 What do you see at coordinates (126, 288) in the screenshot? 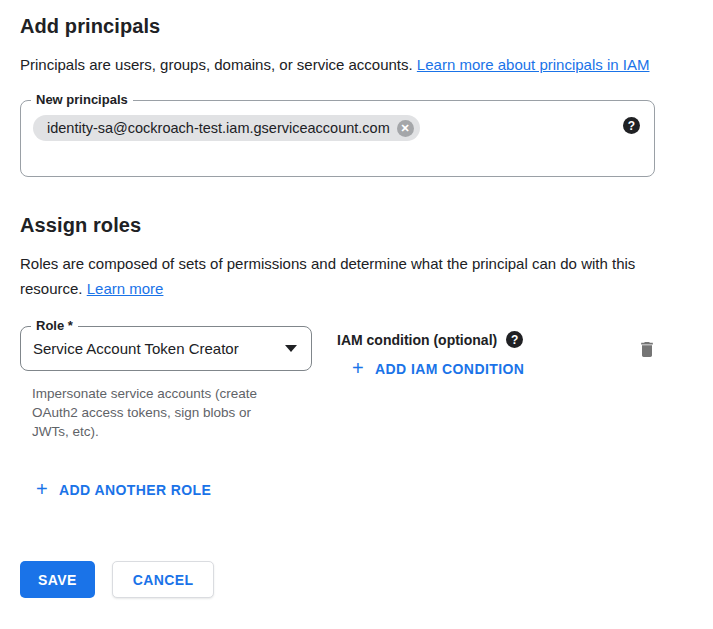
I see `learn-more-roles-link: Learn more` at bounding box center [126, 288].